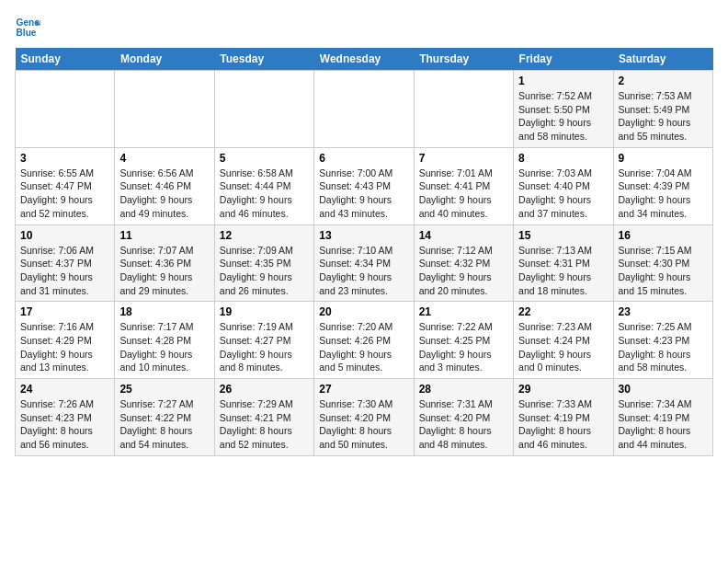 The width and height of the screenshot is (728, 563). Describe the element at coordinates (563, 81) in the screenshot. I see `day-number: 1` at that location.